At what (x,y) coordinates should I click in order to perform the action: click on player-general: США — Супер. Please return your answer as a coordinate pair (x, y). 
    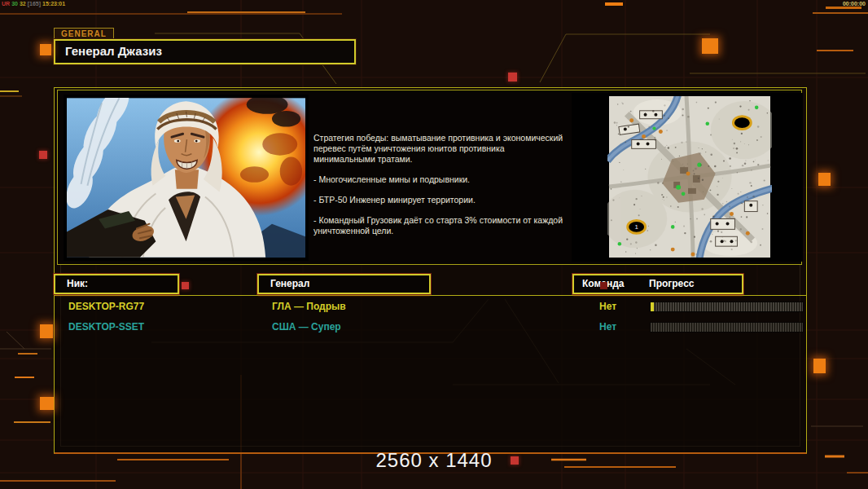
    Looking at the image, I should click on (306, 327).